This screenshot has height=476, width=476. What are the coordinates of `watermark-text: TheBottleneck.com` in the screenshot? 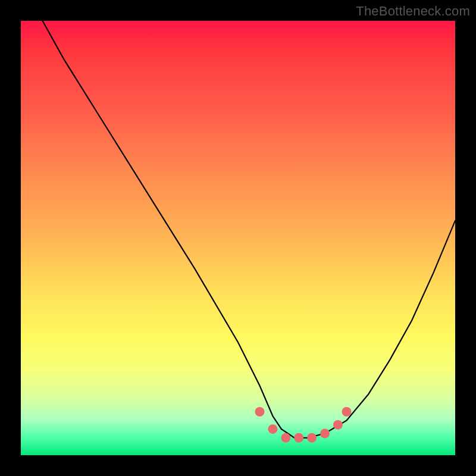 It's located at (413, 11).